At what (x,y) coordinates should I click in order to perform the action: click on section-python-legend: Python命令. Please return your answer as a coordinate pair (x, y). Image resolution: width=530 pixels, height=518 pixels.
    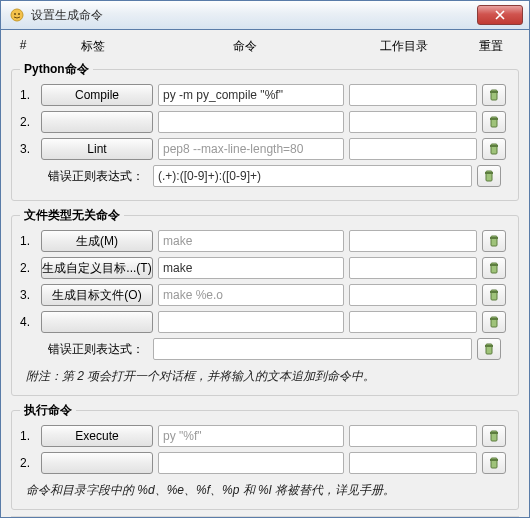
    Looking at the image, I should click on (56, 70).